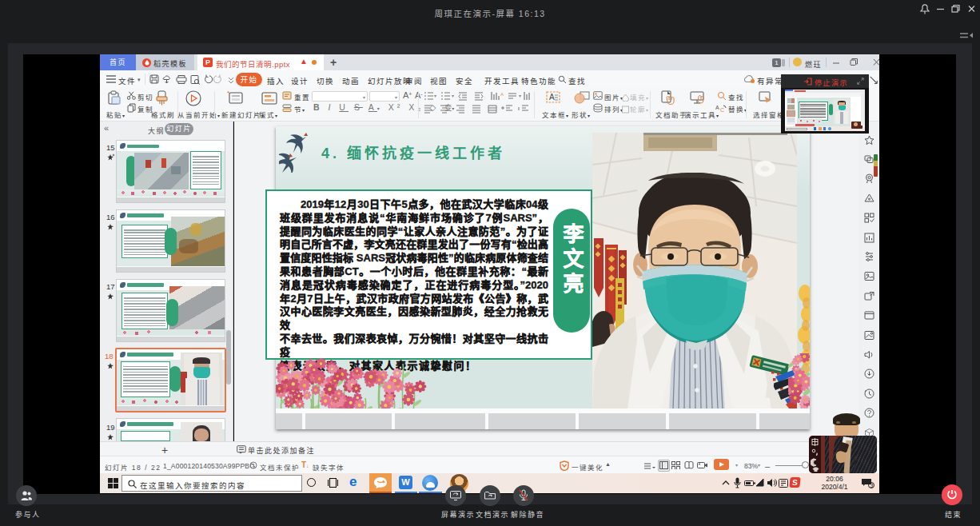 Image resolution: width=980 pixels, height=526 pixels. What do you see at coordinates (723, 110) in the screenshot?
I see `svg-text: C` at bounding box center [723, 110].